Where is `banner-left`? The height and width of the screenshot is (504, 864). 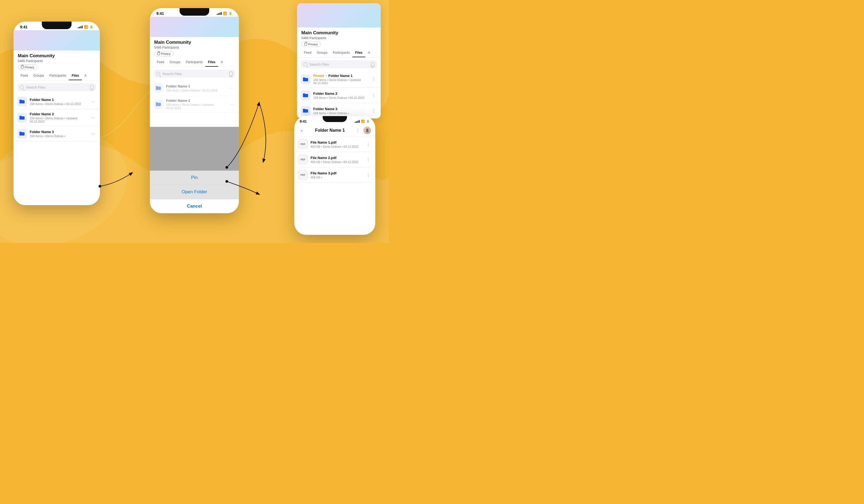
banner-left is located at coordinates (57, 40).